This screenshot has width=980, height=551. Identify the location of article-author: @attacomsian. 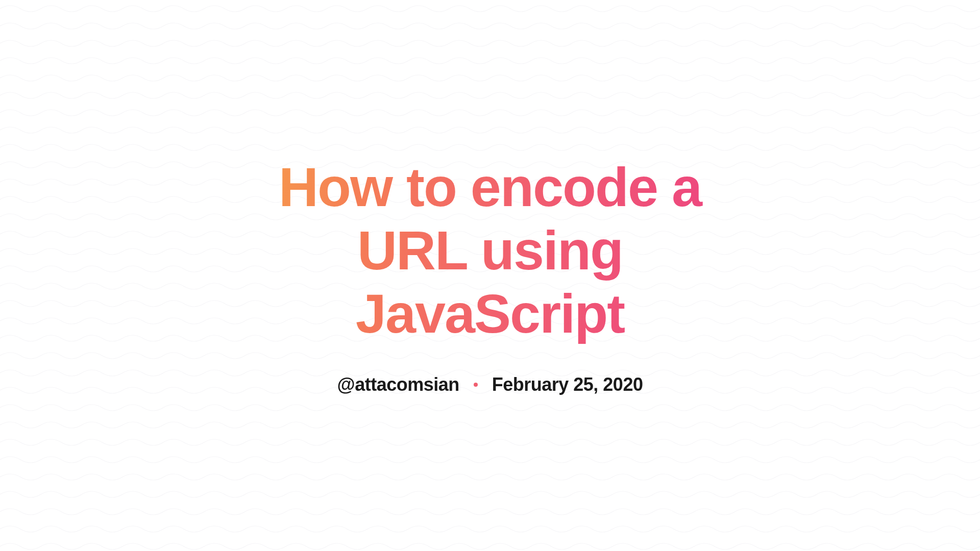
(398, 385).